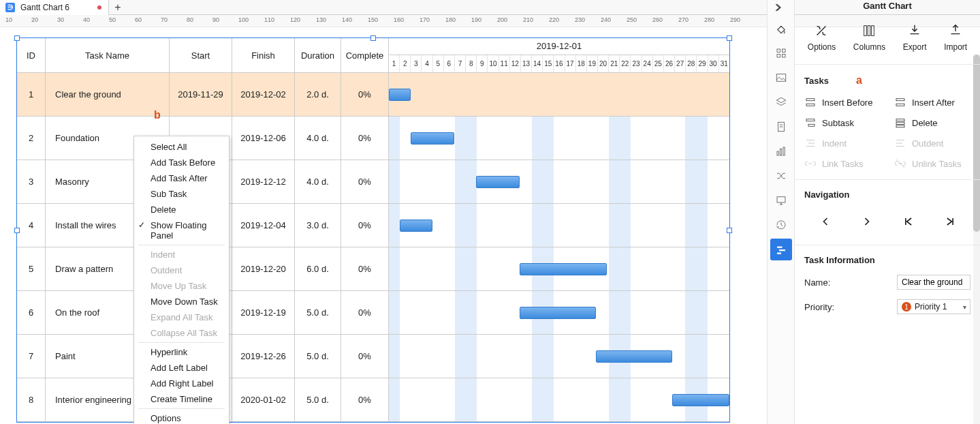  What do you see at coordinates (31, 138) in the screenshot?
I see `cell-id: 2` at bounding box center [31, 138].